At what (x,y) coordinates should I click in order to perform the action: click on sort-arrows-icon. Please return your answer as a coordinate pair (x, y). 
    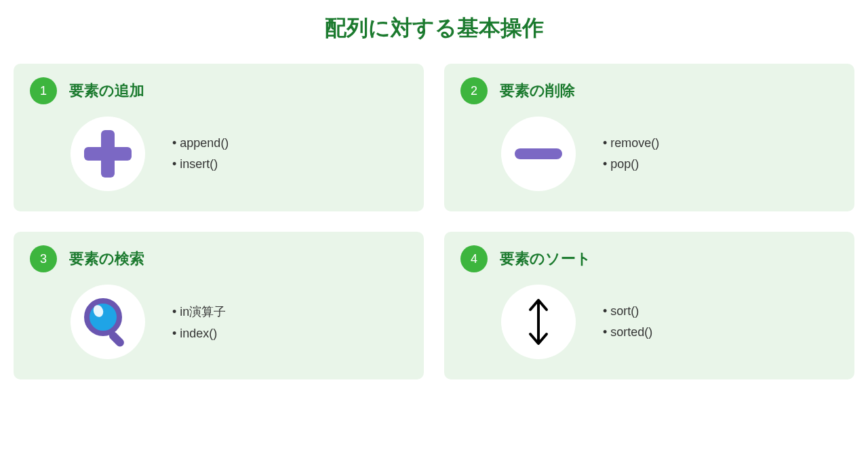
    Looking at the image, I should click on (538, 322).